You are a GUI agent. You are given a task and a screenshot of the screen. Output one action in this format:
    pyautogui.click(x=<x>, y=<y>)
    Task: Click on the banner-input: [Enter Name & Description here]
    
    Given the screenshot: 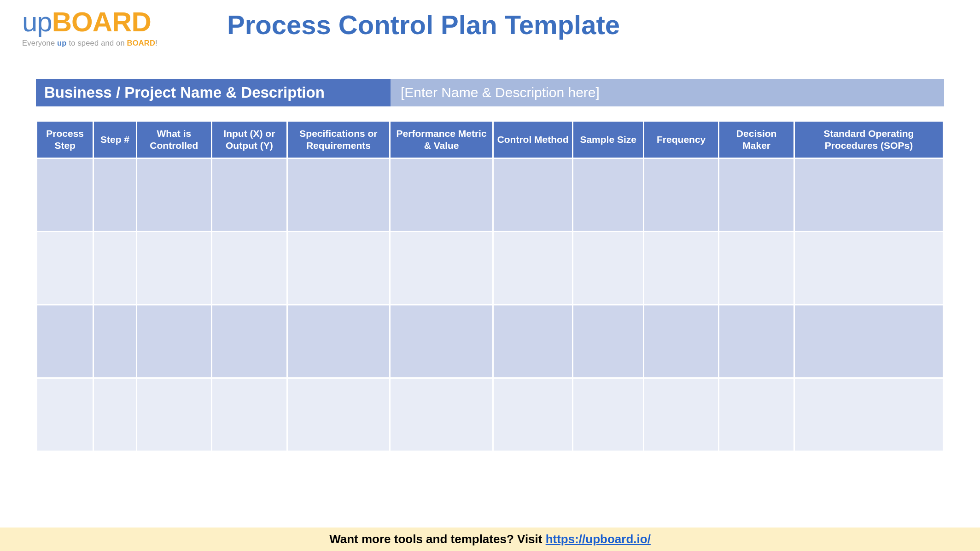 What is the action you would take?
    pyautogui.click(x=667, y=93)
    